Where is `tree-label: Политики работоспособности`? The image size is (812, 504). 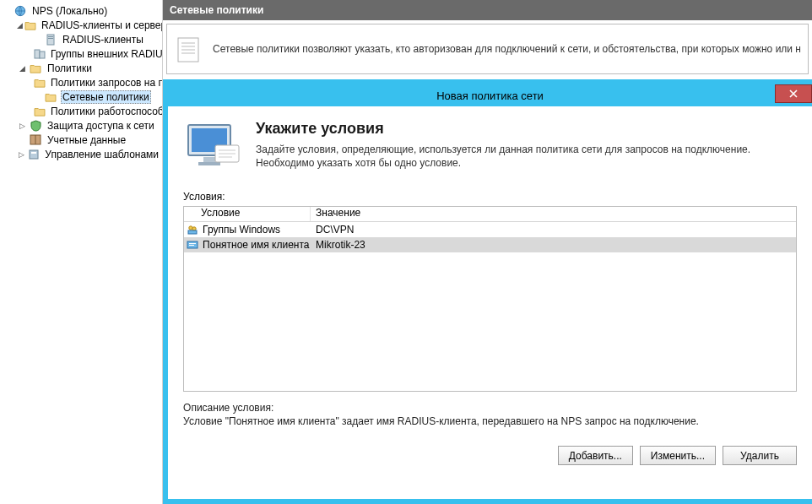 tree-label: Политики работоспособности is located at coordinates (106, 111).